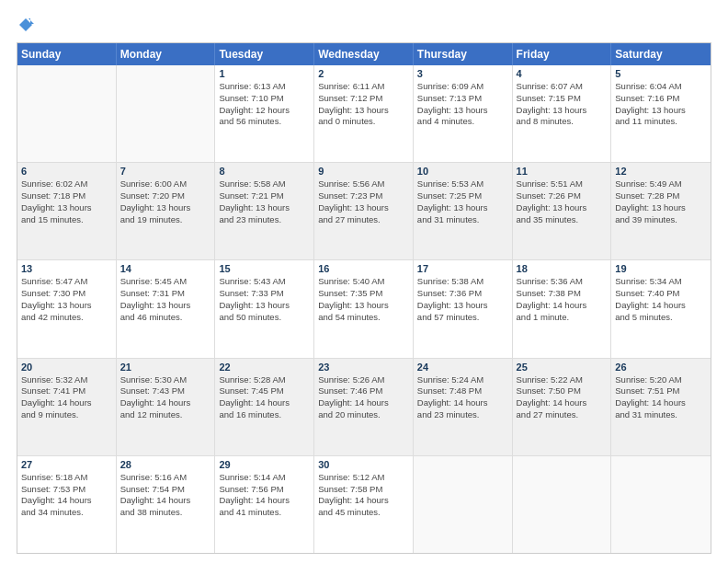 The height and width of the screenshot is (563, 728). I want to click on day-number: 12, so click(661, 171).